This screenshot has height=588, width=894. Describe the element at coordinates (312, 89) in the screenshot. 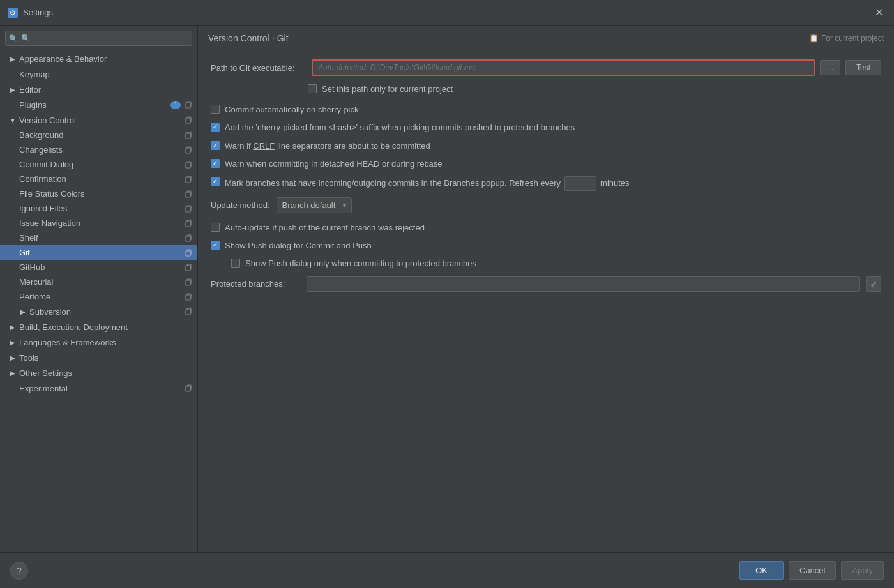

I see `current-project-checkbox` at that location.